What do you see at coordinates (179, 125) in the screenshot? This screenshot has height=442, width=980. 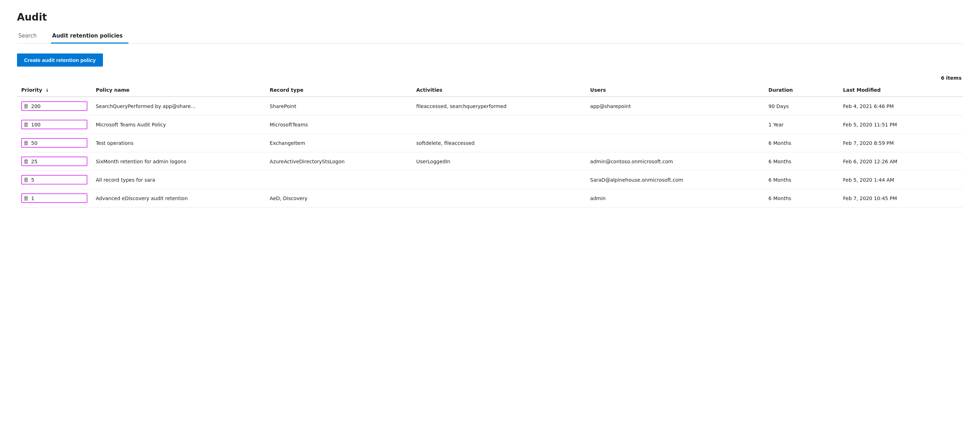 I see `policy-name-cell: Microsoft Teams Audit Policy` at bounding box center [179, 125].